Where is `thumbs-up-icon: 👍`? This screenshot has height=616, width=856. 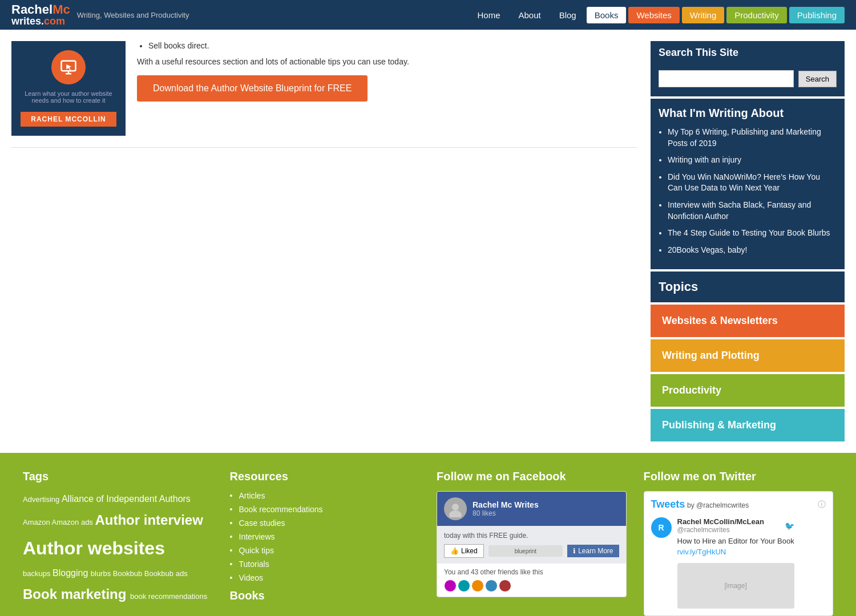
thumbs-up-icon: 👍 is located at coordinates (454, 551).